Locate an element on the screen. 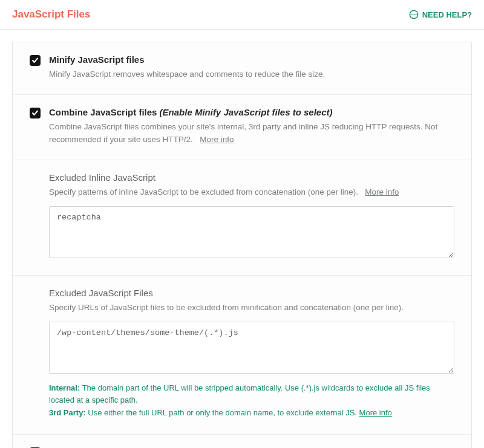 This screenshot has height=448, width=484. page-title: JavaScript Files is located at coordinates (51, 15).